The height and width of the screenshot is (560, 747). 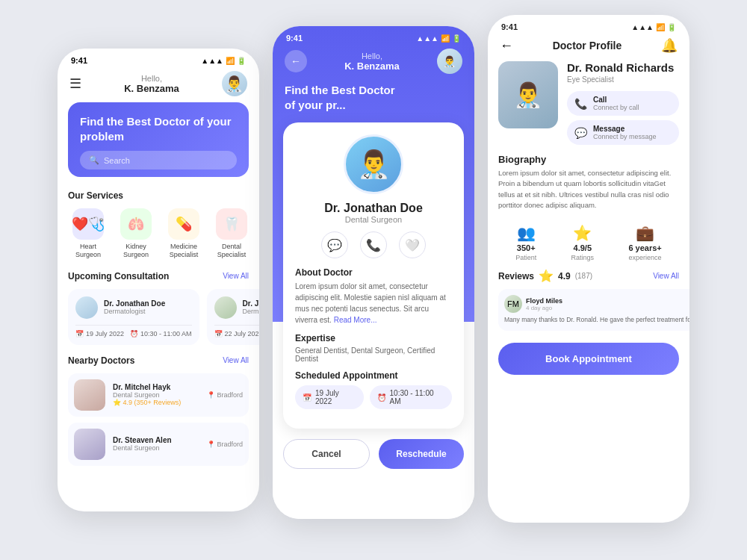 What do you see at coordinates (589, 190) in the screenshot?
I see `bio-text: Lorem ipsum dolor sit amet, consectetur …` at bounding box center [589, 190].